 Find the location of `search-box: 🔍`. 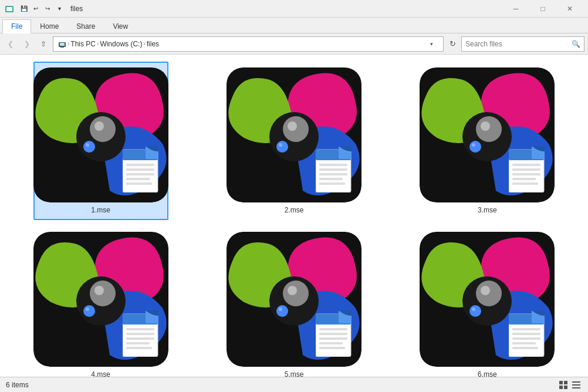

search-box: 🔍 is located at coordinates (523, 44).